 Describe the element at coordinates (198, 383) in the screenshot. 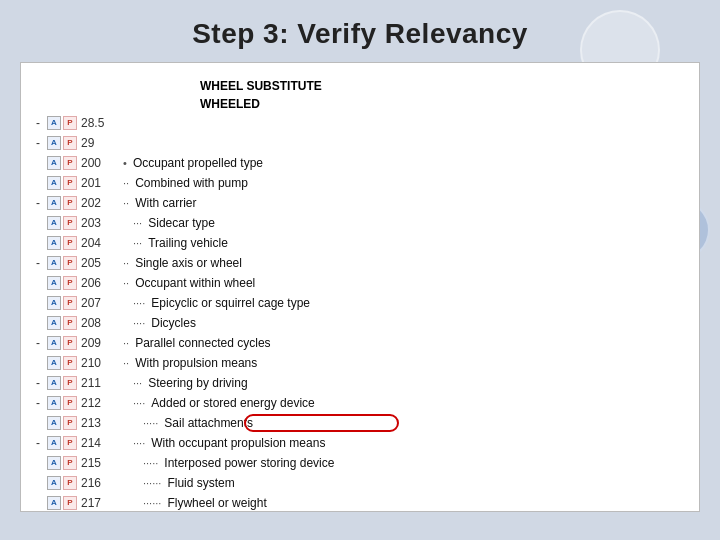

I see `row-label: Steering by driving` at that location.